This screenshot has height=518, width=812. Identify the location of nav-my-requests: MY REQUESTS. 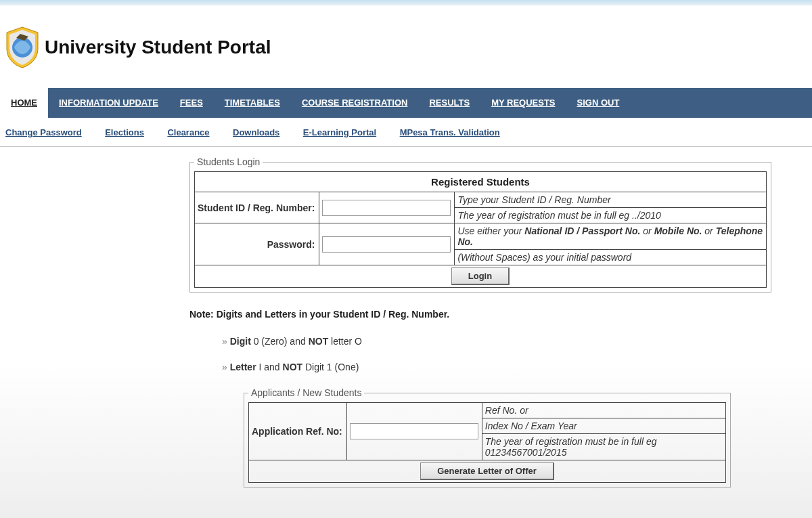
(523, 103).